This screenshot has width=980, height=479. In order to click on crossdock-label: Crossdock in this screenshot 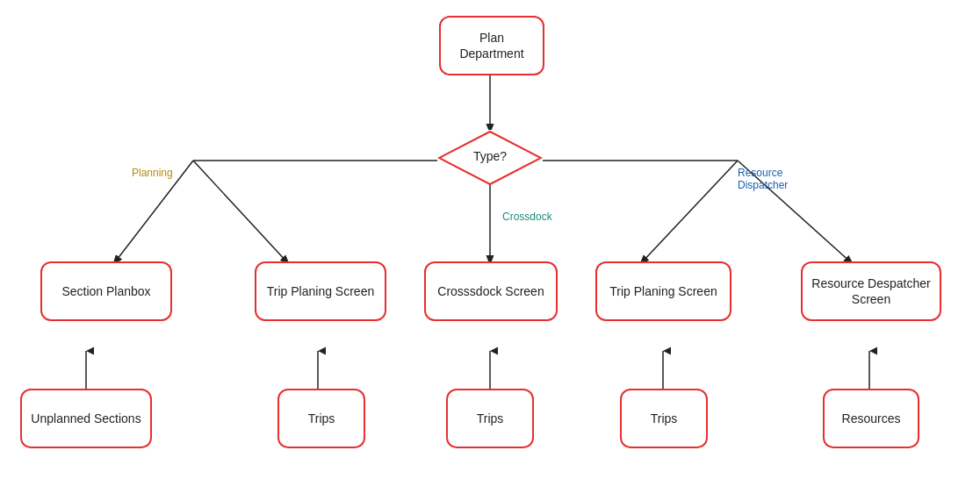, I will do `click(527, 217)`.